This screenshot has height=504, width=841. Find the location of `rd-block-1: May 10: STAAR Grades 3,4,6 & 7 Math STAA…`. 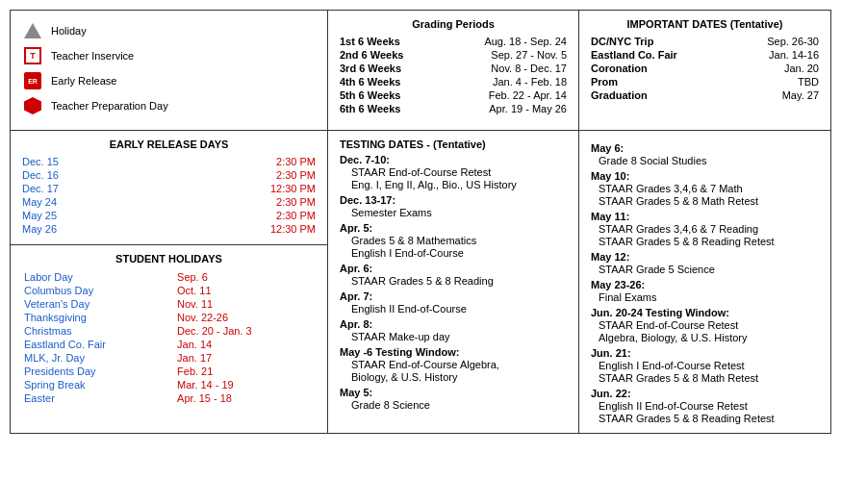

rd-block-1: May 10: STAAR Grades 3,4,6 & 7 Math STAA… is located at coordinates (704, 189).